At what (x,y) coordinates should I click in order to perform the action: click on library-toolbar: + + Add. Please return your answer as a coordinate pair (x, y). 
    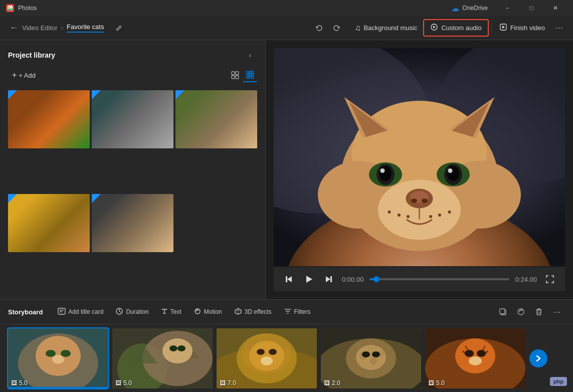
    Looking at the image, I should click on (132, 76).